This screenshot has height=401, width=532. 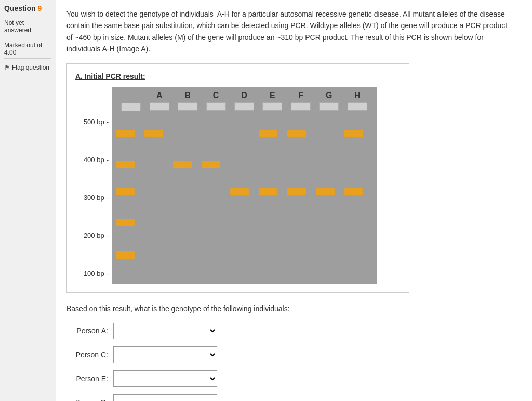 I want to click on wt-label: WT, so click(x=370, y=25).